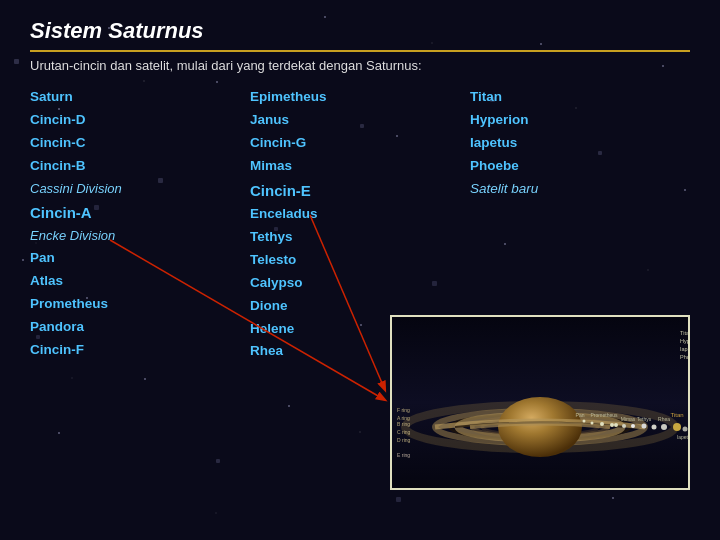 Image resolution: width=720 pixels, height=540 pixels. I want to click on list-item: Pandora, so click(140, 328).